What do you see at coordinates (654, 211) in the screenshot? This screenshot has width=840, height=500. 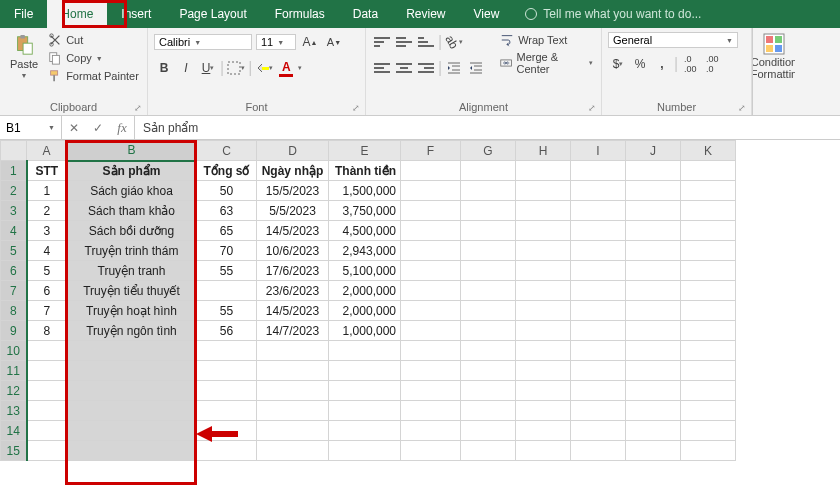 I see `cell-J3` at bounding box center [654, 211].